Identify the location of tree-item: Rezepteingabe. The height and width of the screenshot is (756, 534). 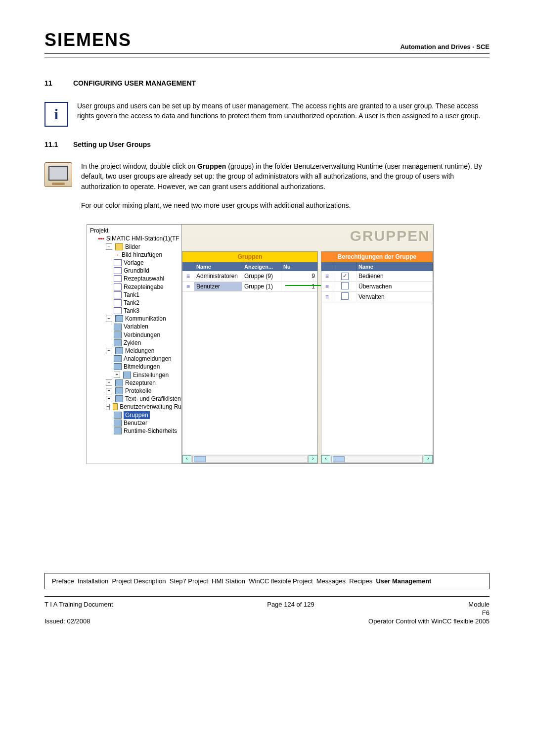
(147, 287).